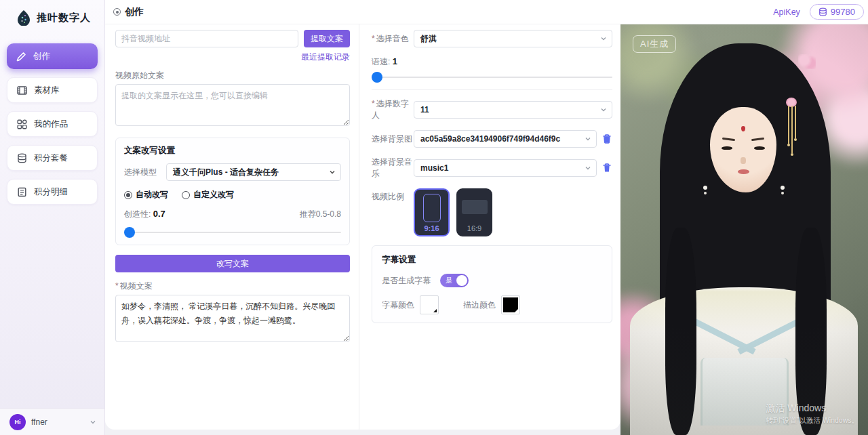 This screenshot has width=868, height=435. What do you see at coordinates (320, 214) in the screenshot?
I see `creativity-recommend: 推荐0.5-0.8` at bounding box center [320, 214].